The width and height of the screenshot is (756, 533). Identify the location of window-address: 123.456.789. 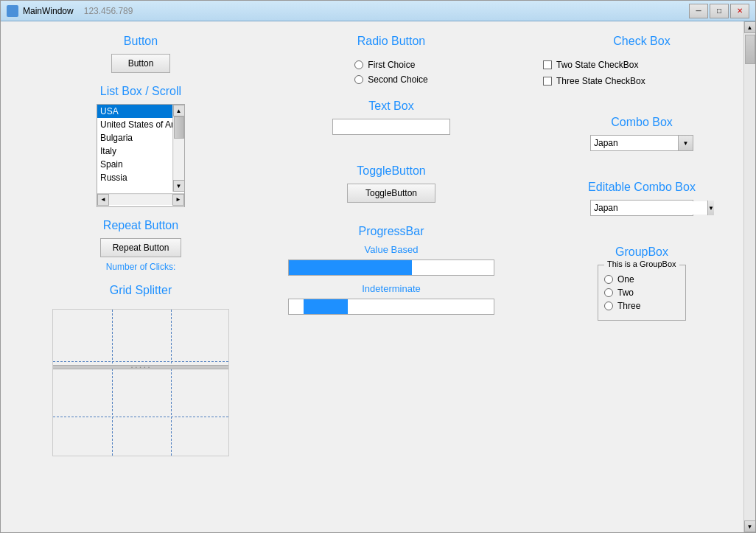
(109, 11).